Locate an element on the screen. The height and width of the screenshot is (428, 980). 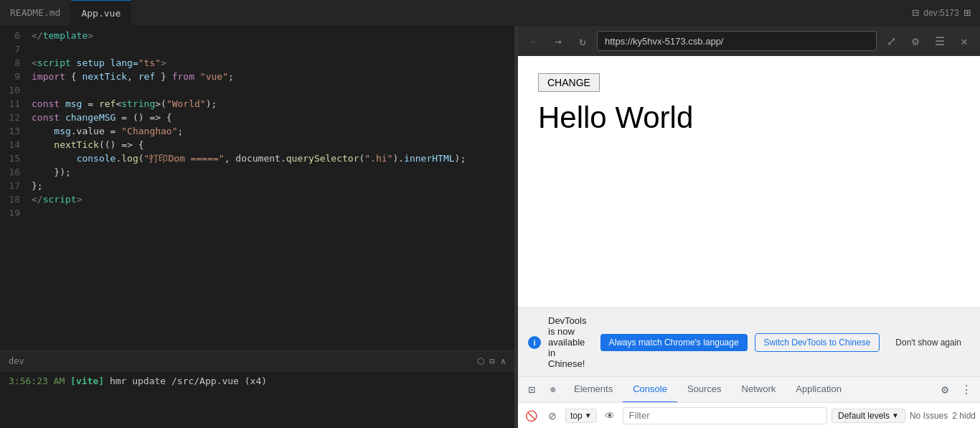
console-clear-icon: 🚫 is located at coordinates (531, 416).